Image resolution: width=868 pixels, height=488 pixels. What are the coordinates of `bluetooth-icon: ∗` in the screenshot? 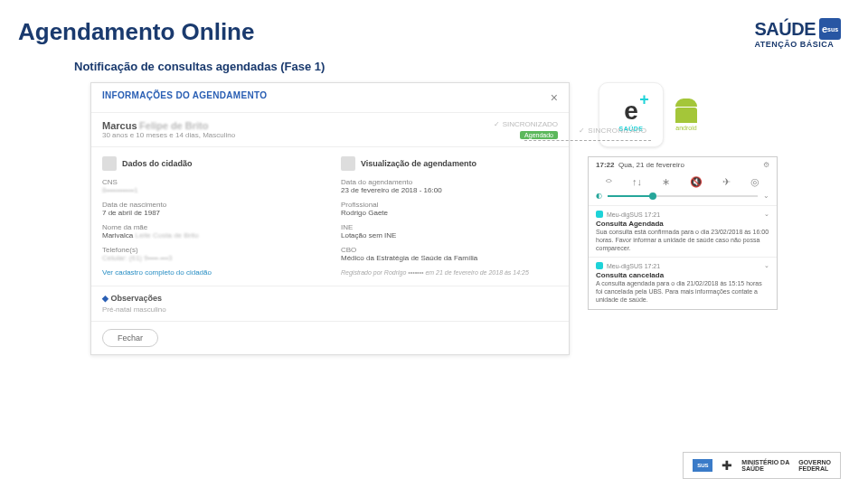 It's located at (665, 183).